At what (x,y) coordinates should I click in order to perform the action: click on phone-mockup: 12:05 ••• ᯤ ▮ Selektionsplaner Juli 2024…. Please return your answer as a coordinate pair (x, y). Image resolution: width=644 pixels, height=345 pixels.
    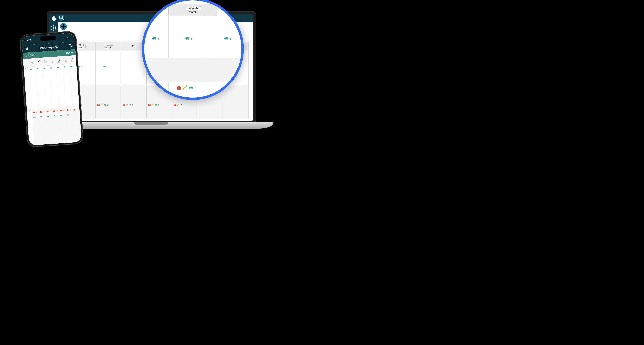
    Looking at the image, I should click on (52, 89).